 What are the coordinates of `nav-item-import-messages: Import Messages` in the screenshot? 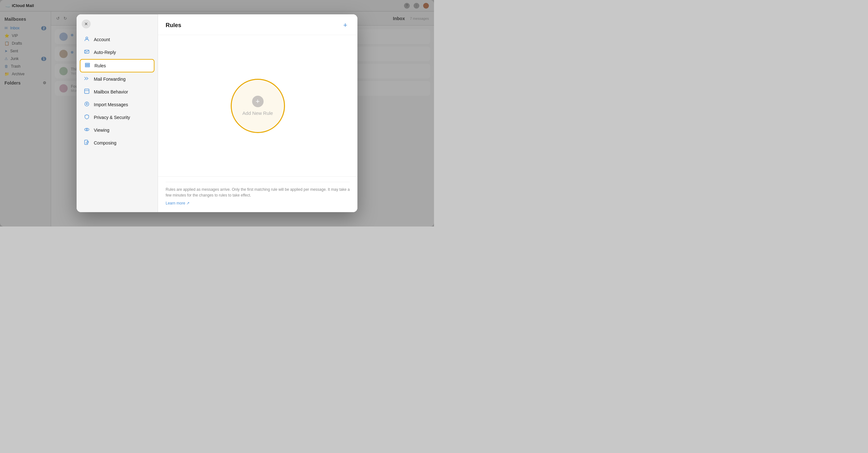 It's located at (117, 105).